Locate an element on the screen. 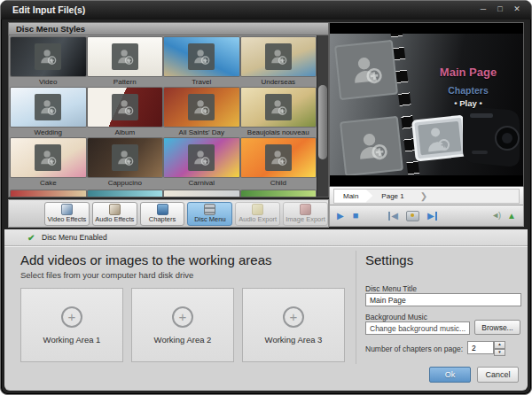 This screenshot has width=532, height=395. close-icon: ✕ is located at coordinates (517, 9).